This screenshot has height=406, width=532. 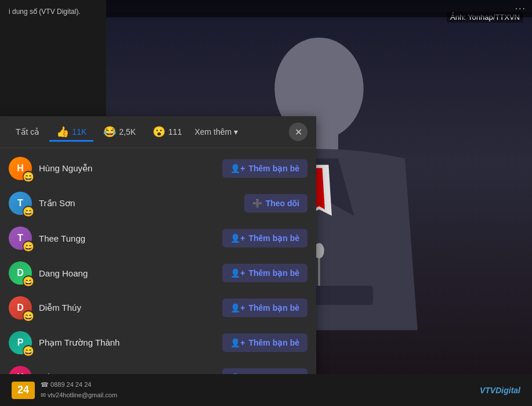 What do you see at coordinates (110, 132) in the screenshot?
I see `haha-emoji: 😂` at bounding box center [110, 132].